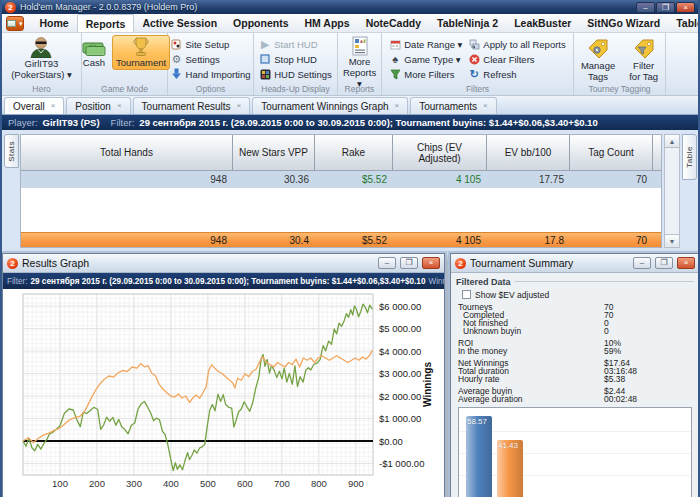 The image size is (700, 497). I want to click on player-filter-bar: Player: GirlIT93 (PS) Filter: 29 сентябр…, so click(350, 122).